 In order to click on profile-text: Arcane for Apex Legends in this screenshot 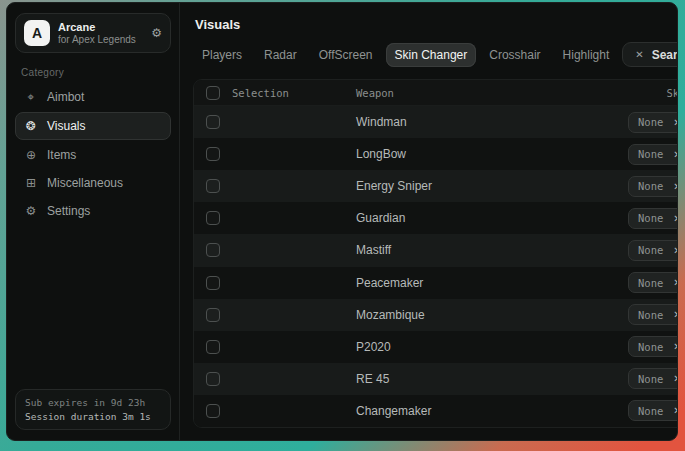, I will do `click(100, 33)`.